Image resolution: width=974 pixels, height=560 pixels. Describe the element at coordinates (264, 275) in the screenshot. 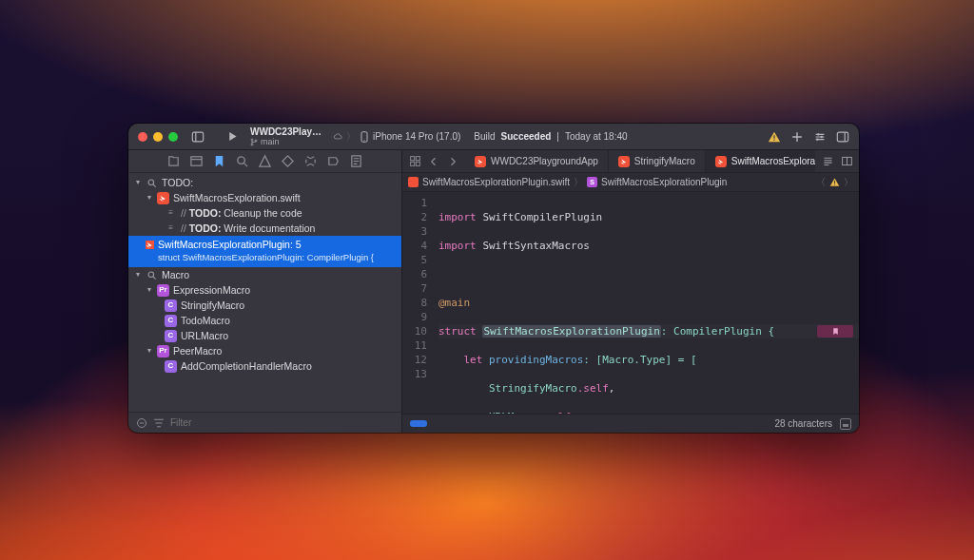

I see `tree-group-macro: ▾ Macro` at that location.